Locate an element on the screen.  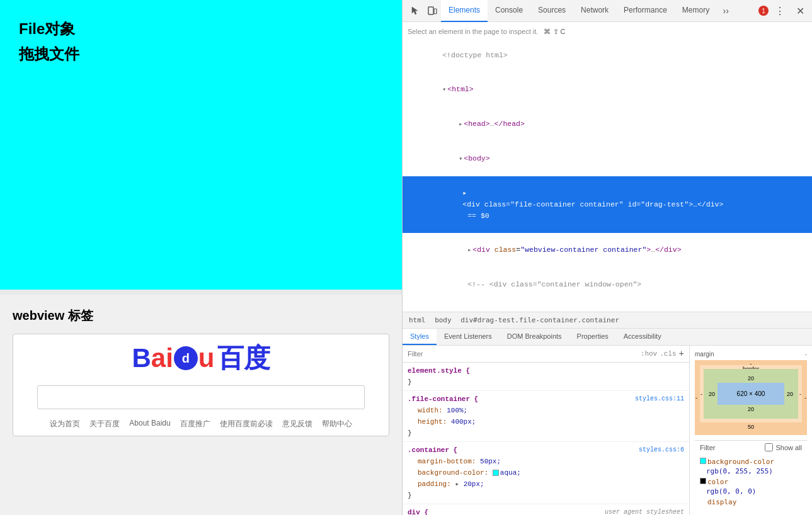
close-devtools-button: ✕ is located at coordinates (800, 11).